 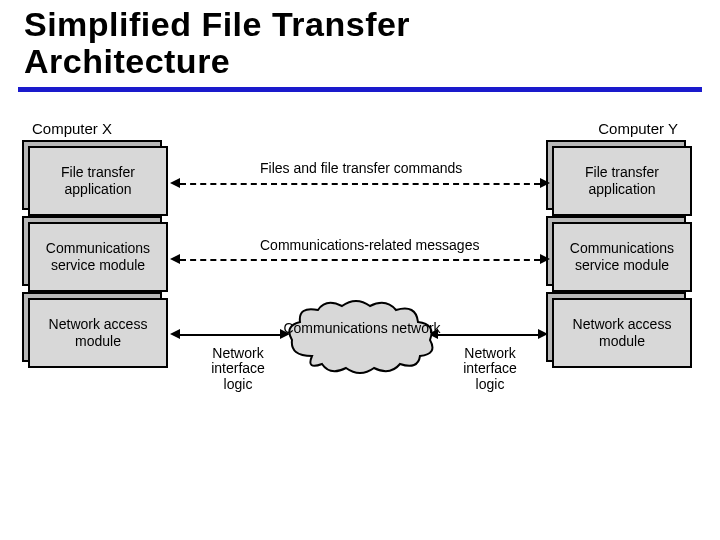 I want to click on left-layer-1: File transfer application, so click(x=98, y=181).